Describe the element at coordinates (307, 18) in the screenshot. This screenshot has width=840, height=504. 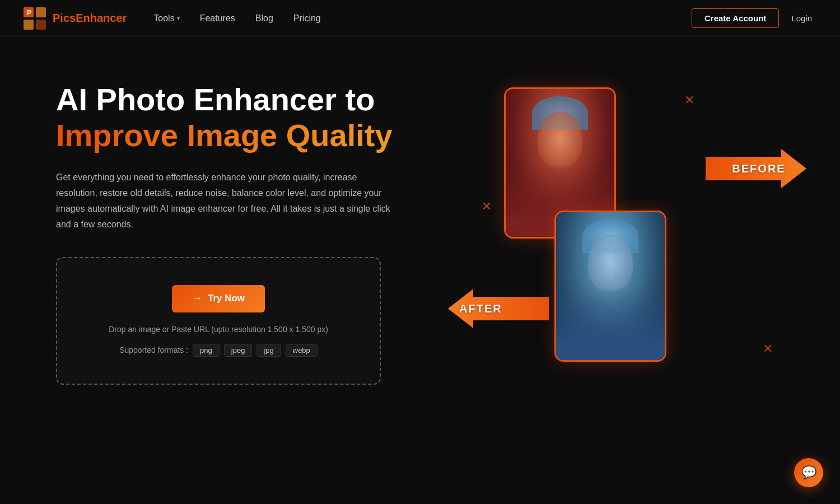
I see `nav-item-pricing: Pricing` at that location.